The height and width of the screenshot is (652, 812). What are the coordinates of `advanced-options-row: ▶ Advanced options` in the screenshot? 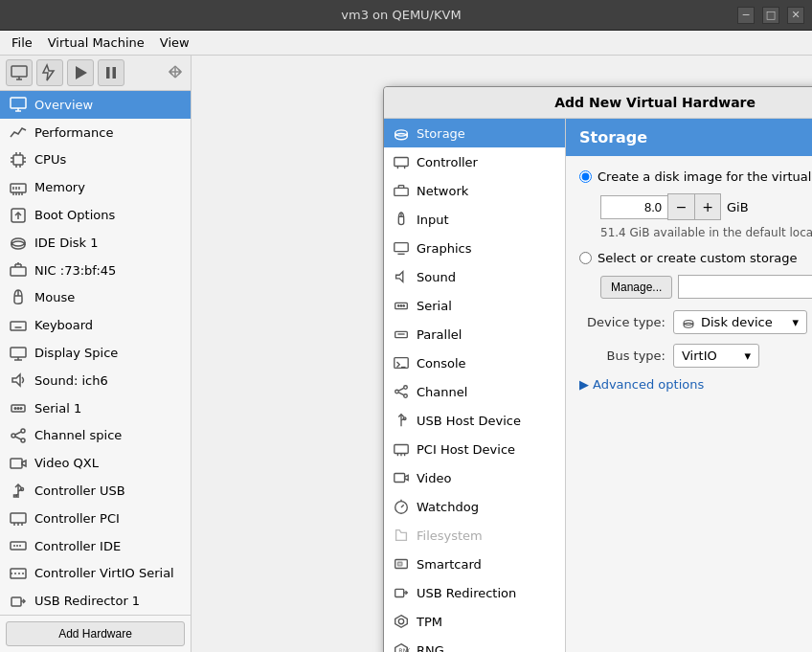 It's located at (695, 385).